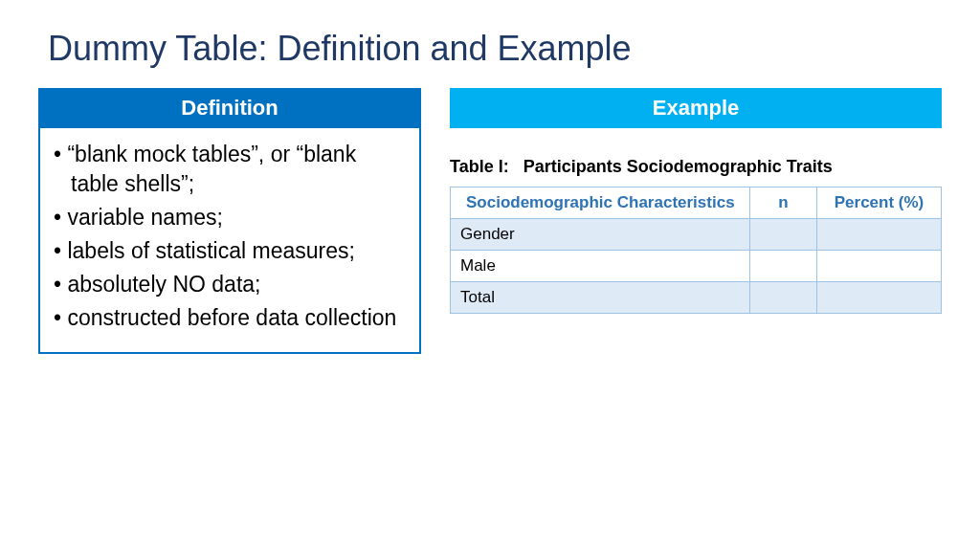 This screenshot has height=551, width=980. I want to click on cell-label: Total, so click(601, 298).